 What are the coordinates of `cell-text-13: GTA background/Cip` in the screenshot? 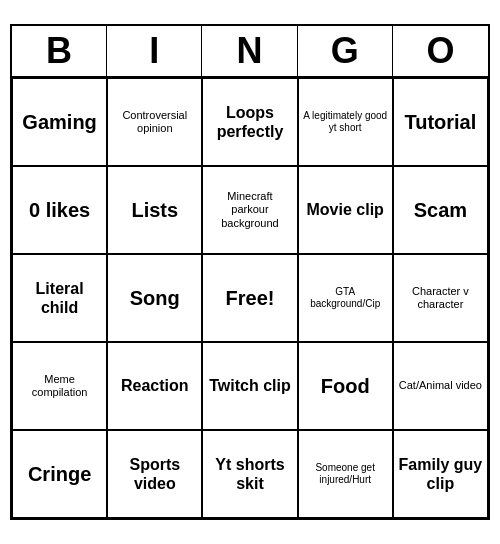 It's located at (346, 298).